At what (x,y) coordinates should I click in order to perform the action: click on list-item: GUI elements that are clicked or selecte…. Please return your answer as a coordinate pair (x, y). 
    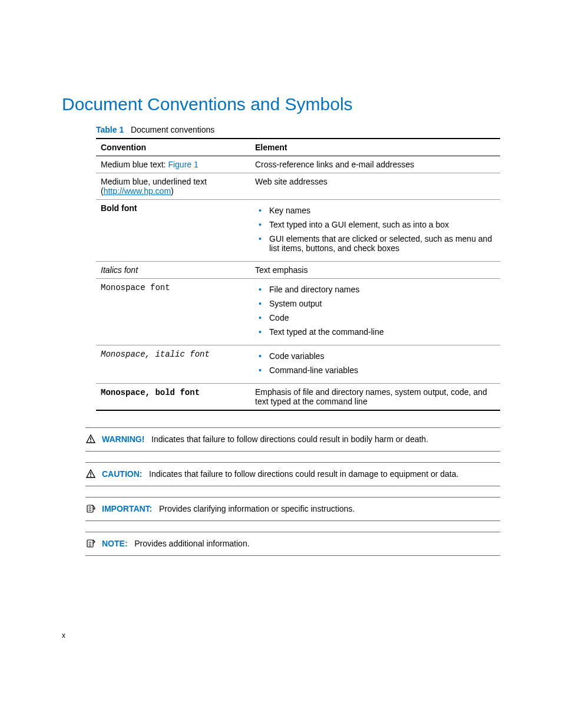
    Looking at the image, I should click on (382, 245).